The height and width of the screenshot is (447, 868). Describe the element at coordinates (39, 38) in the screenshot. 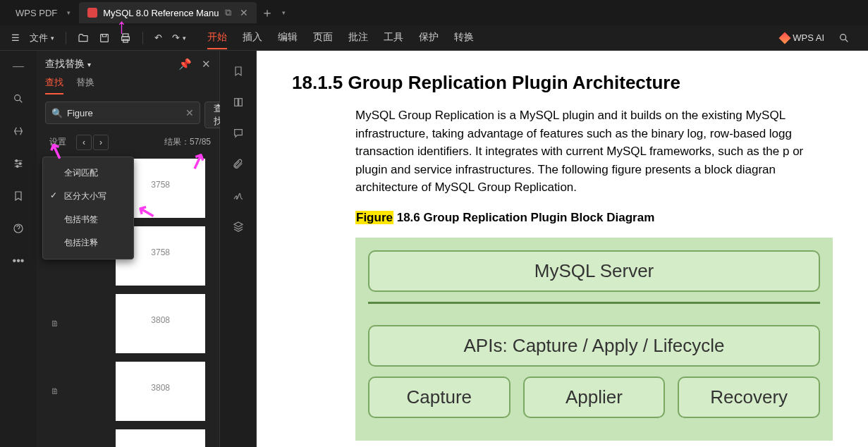

I see `file-menu-label: 文件` at that location.